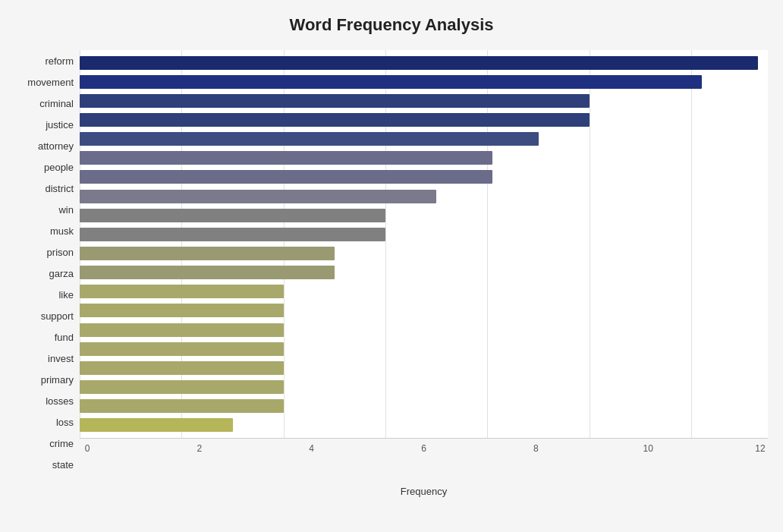 The image size is (783, 532). Describe the element at coordinates (66, 209) in the screenshot. I see `y-label: win` at that location.